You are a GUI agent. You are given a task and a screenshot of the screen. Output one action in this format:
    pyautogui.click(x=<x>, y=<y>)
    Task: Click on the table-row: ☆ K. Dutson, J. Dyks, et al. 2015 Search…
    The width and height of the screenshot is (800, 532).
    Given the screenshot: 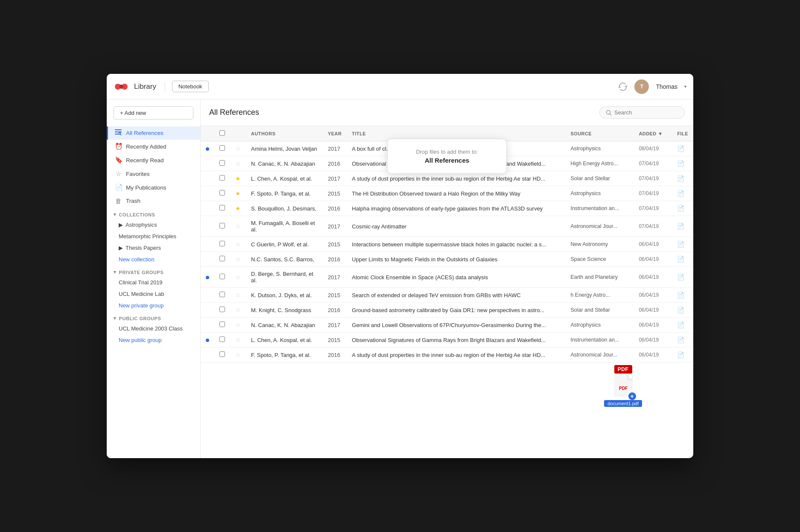 What is the action you would take?
    pyautogui.click(x=447, y=295)
    